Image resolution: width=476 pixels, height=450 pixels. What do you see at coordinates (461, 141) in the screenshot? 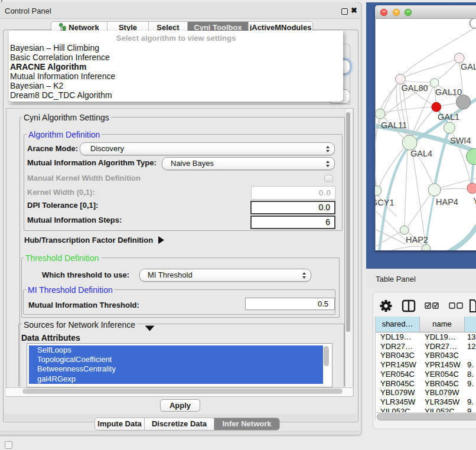
I see `svg-text: SWI4` at bounding box center [461, 141].